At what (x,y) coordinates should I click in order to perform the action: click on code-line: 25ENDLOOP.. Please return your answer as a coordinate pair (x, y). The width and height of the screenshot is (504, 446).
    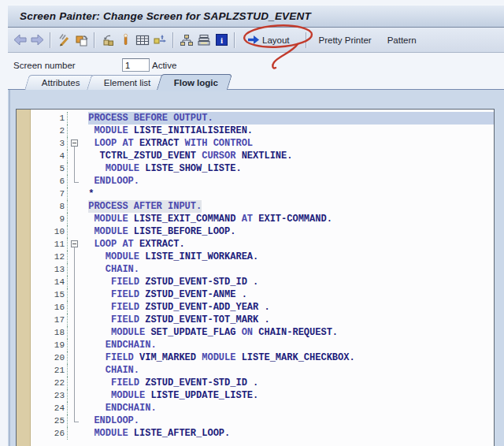
    Looking at the image, I should click on (261, 421).